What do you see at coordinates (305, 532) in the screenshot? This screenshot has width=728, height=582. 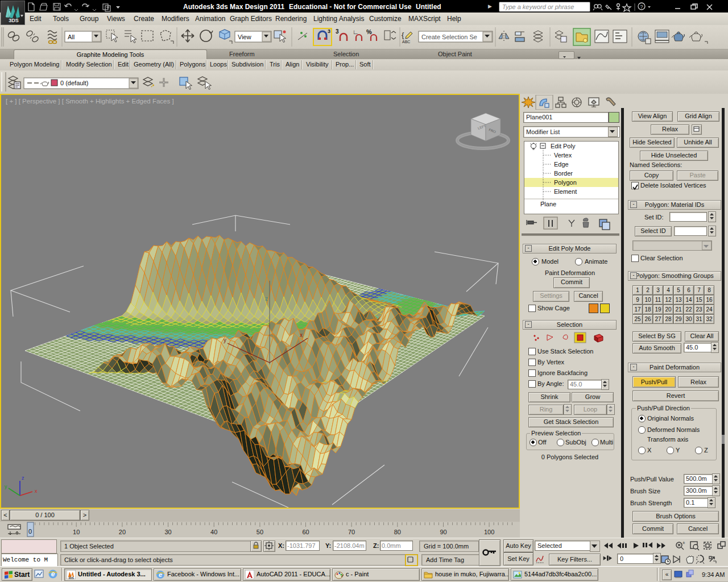 I see `svg-text: 60` at bounding box center [305, 532].